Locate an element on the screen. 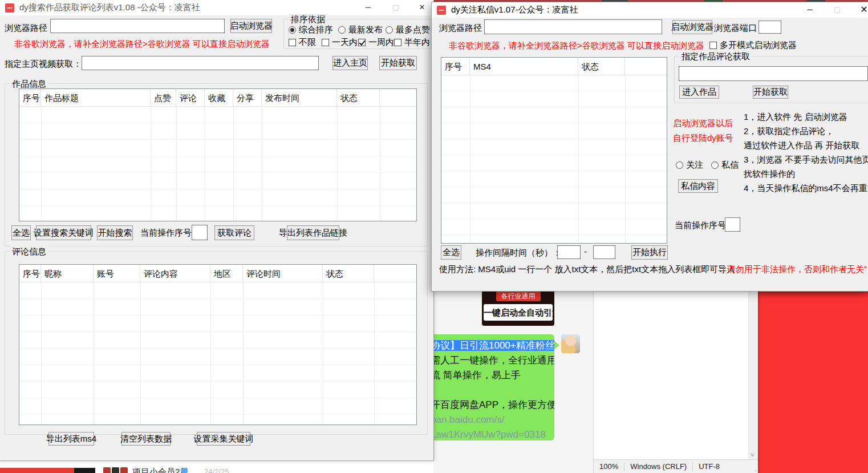  resize-grip is located at coordinates (756, 471).